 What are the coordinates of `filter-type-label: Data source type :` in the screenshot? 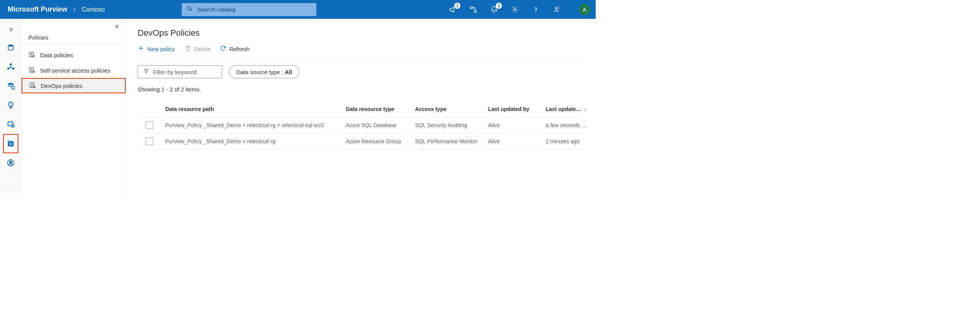 It's located at (260, 72).